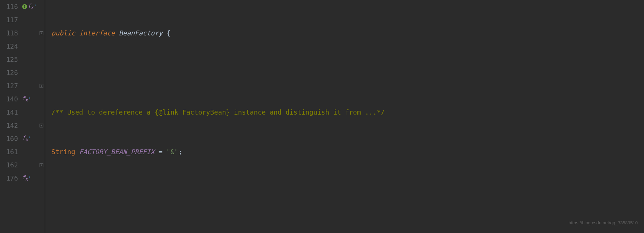 Image resolution: width=644 pixels, height=233 pixels. I want to click on line-number: 161, so click(9, 152).